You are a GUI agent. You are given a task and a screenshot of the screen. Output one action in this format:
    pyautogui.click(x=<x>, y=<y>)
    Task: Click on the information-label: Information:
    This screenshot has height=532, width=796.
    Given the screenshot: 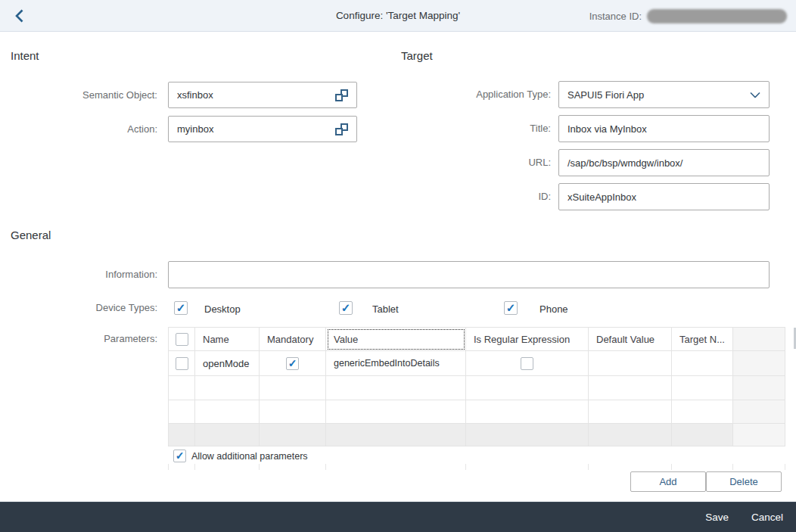 What is the action you would take?
    pyautogui.click(x=79, y=275)
    